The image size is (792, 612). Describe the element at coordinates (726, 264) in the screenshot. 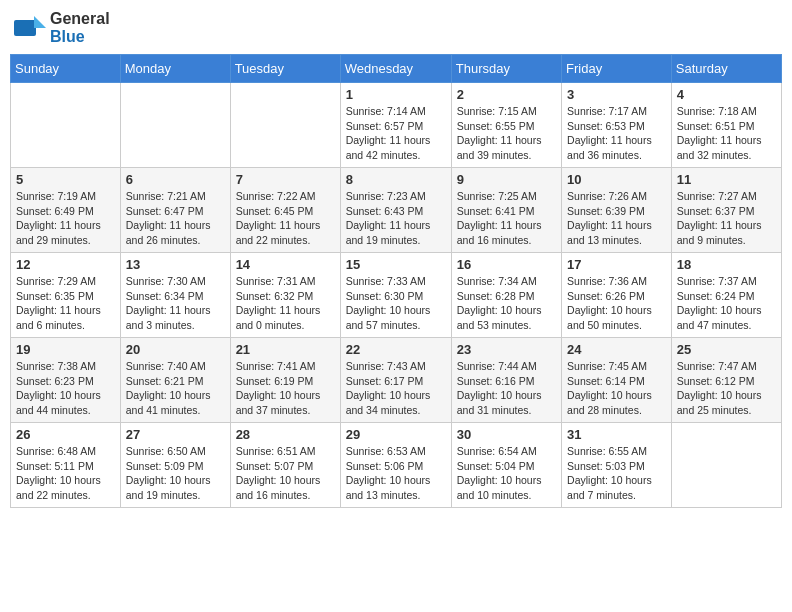

I see `day-number: 18` at that location.